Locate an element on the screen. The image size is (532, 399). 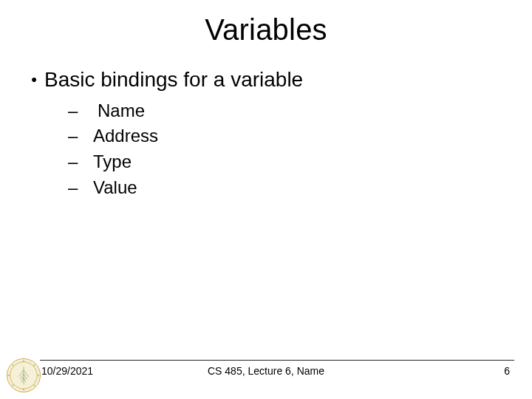
list-item: – Name is located at coordinates (300, 111).